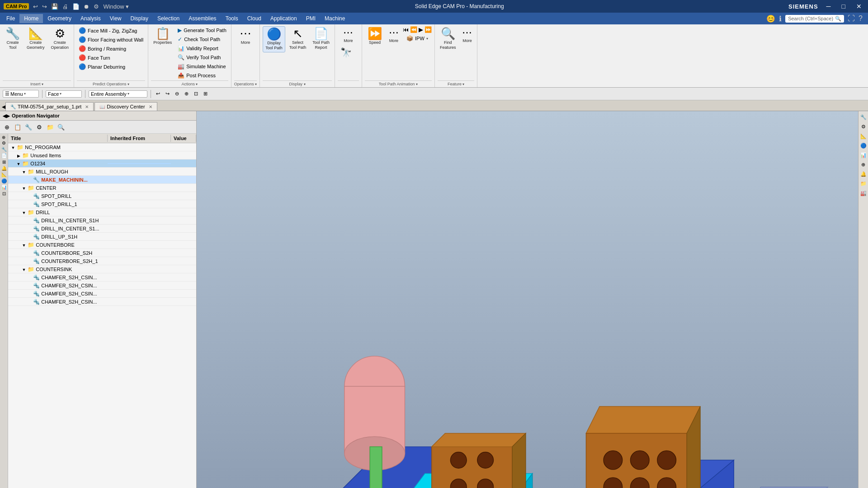 This screenshot has width=868, height=488. What do you see at coordinates (60, 19) in the screenshot?
I see `menu-geometry: Geometry` at bounding box center [60, 19].